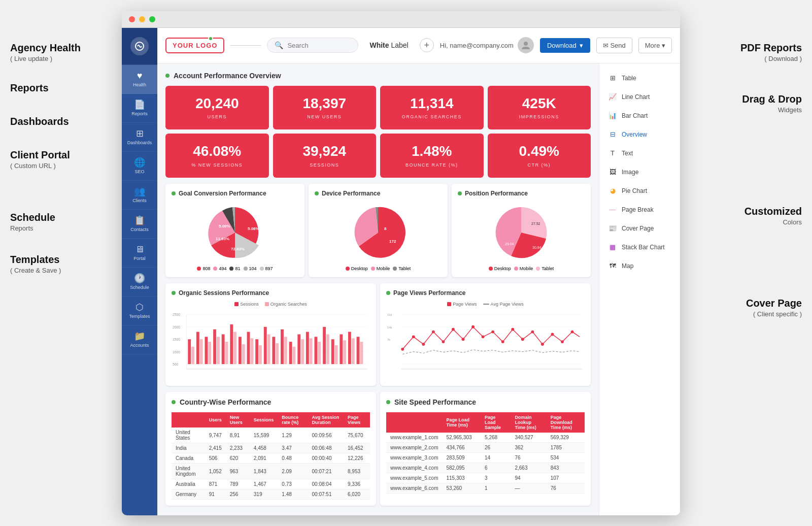 The width and height of the screenshot is (812, 526). I want to click on metric-card-bounce: 1.48% BOUNCE RATE (%), so click(432, 155).